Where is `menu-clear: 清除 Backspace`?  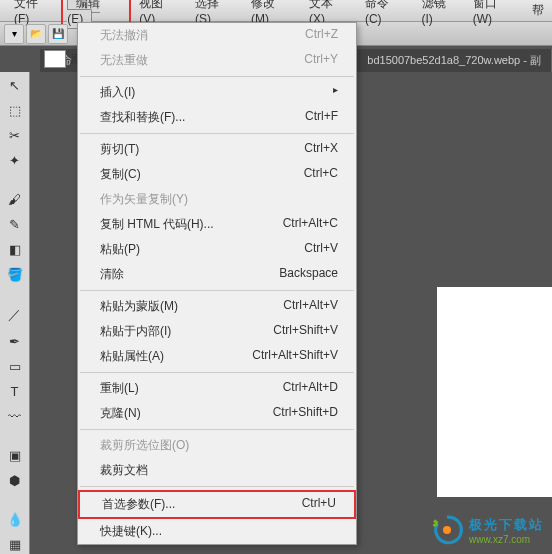 menu-clear: 清除 Backspace is located at coordinates (217, 274).